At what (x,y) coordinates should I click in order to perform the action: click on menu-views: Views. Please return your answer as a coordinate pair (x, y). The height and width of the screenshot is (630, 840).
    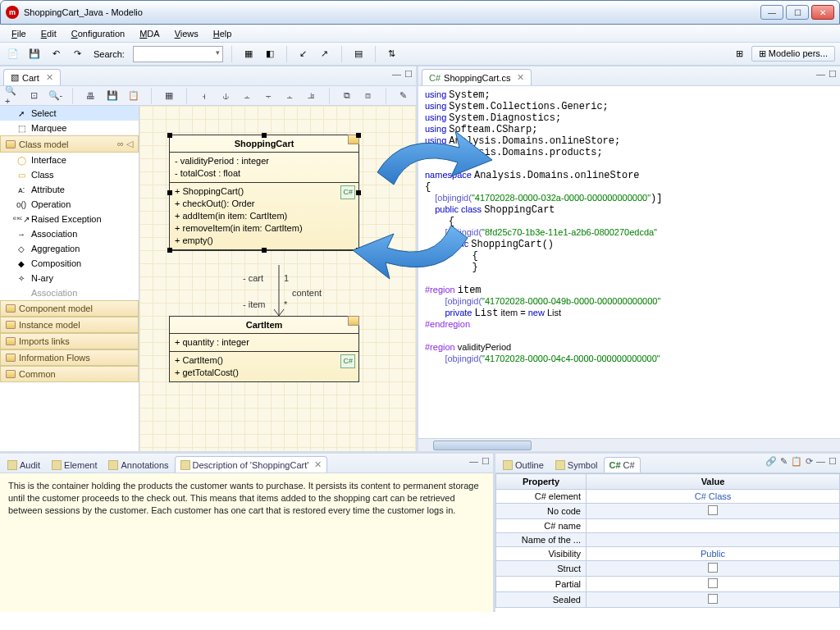
    Looking at the image, I should click on (187, 34).